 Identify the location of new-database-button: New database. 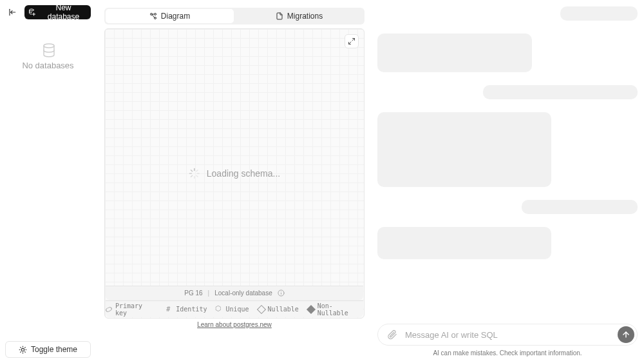
(58, 12).